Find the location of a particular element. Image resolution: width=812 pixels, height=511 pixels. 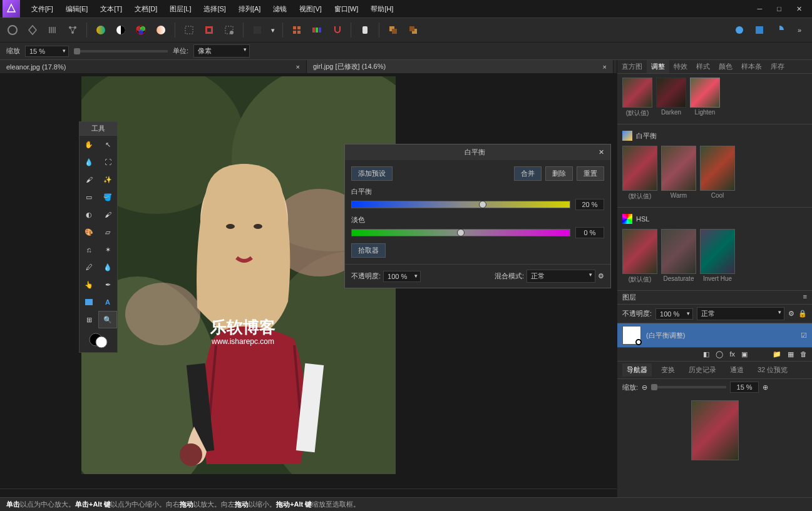

layer-group-icon: 📁 is located at coordinates (777, 354).